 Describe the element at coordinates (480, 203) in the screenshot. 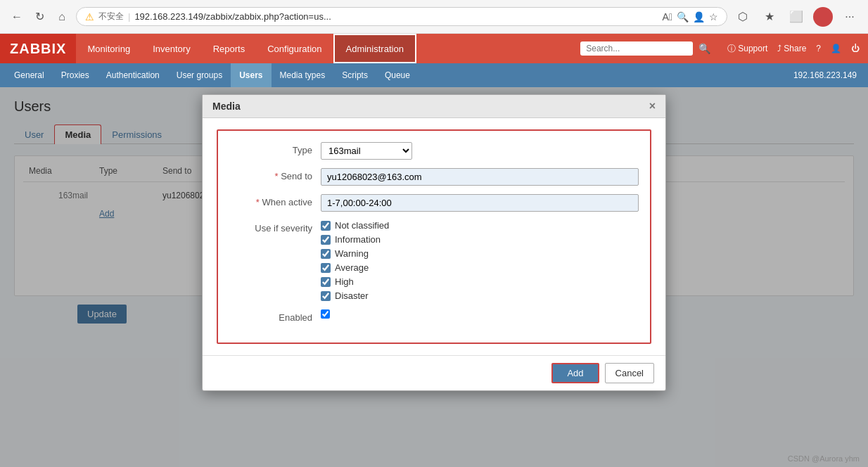

I see `whenactive-input` at that location.